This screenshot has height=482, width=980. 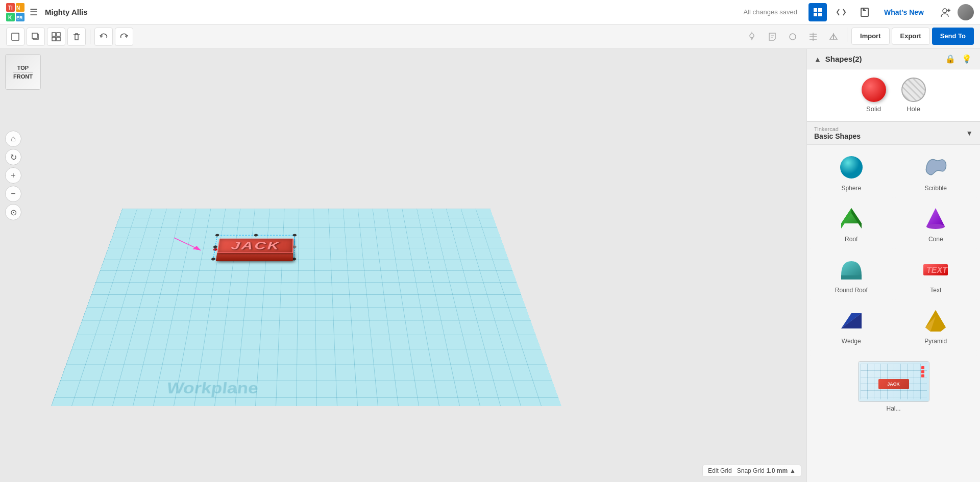 I want to click on svg-text: TEXT, so click(x=937, y=270).